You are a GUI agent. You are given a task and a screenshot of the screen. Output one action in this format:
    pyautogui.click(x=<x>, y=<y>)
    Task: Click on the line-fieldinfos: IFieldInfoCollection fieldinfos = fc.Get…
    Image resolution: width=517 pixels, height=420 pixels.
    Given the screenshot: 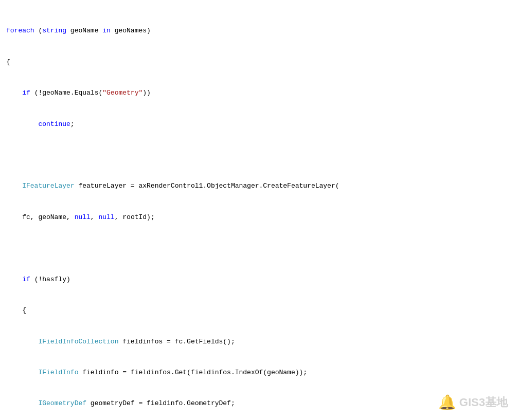 What is the action you would take?
    pyautogui.click(x=258, y=342)
    